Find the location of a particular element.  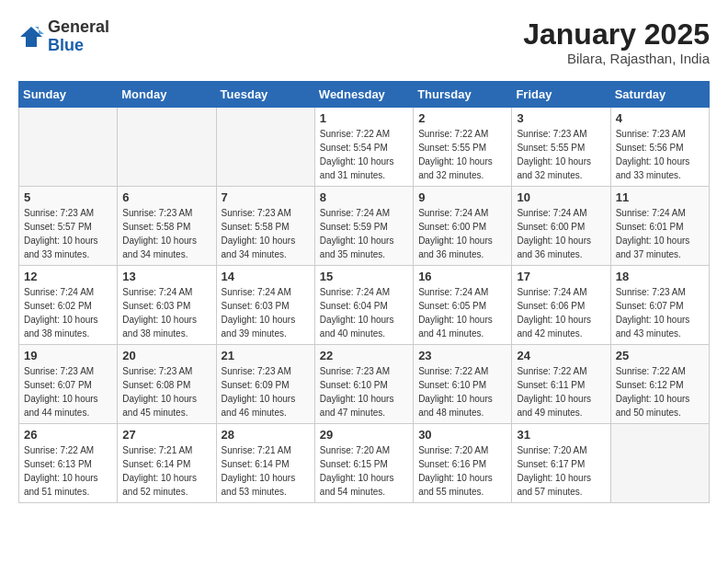

day-number: 13 is located at coordinates (166, 276).